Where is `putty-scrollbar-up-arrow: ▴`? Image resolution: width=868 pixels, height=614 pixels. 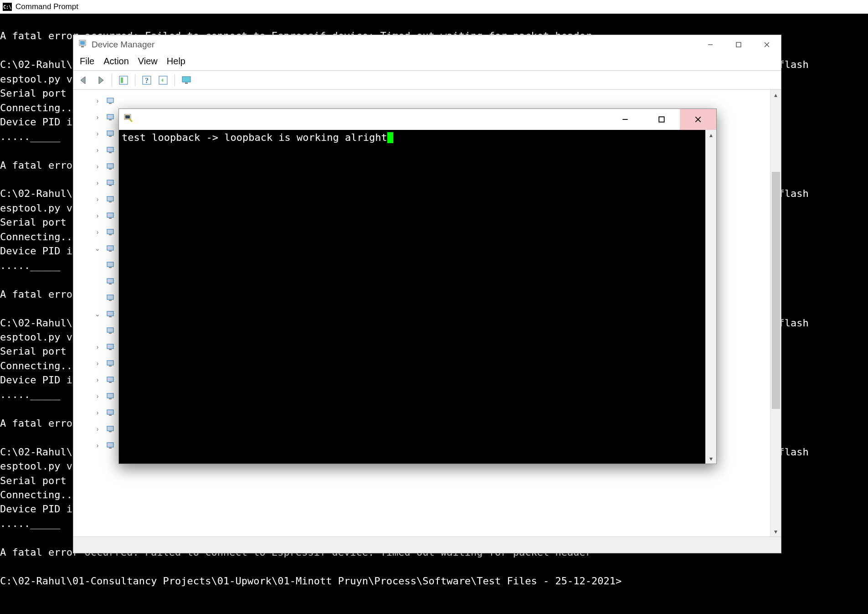 putty-scrollbar-up-arrow: ▴ is located at coordinates (711, 135).